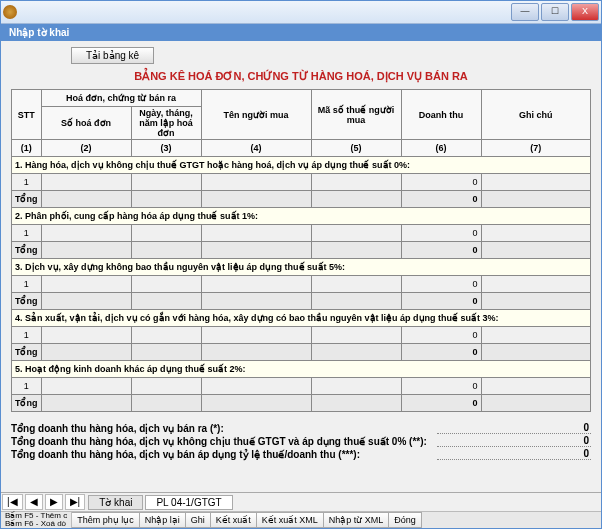 This screenshot has width=602, height=529. Describe the element at coordinates (224, 442) in the screenshot. I see `summary-label: Tổng doanh thu hàng hóa, dịch vụ không c…` at that location.